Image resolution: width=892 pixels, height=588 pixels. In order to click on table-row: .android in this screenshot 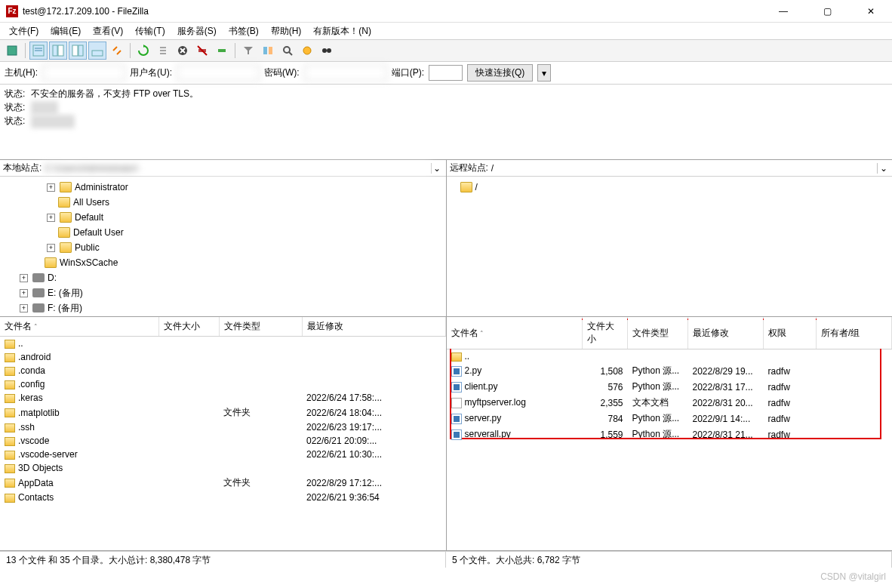, I will do `click(223, 357)`.